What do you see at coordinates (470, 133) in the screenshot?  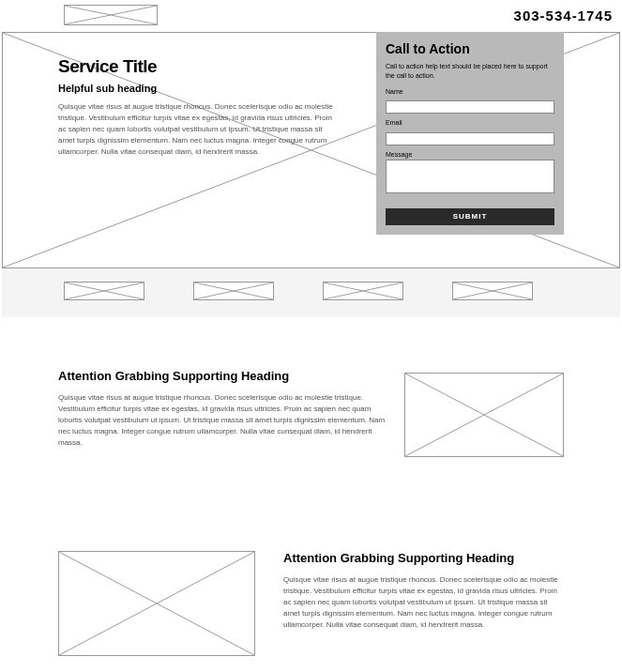 I see `cta-panel: Call to Action Call to action help text …` at bounding box center [470, 133].